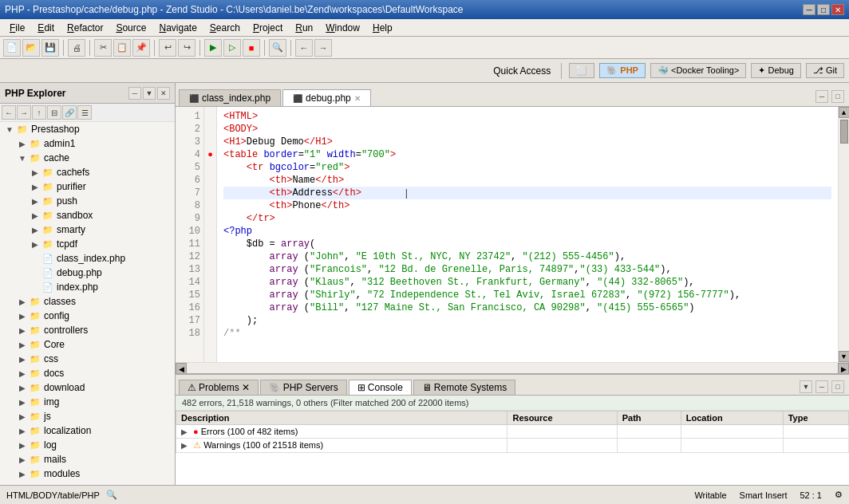  I want to click on php-button: 🐘 PHP, so click(622, 70).